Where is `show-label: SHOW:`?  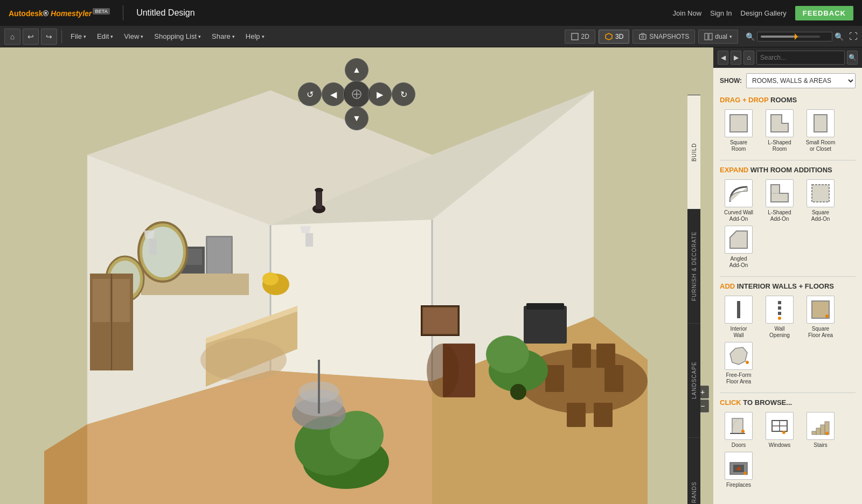
show-label: SHOW: is located at coordinates (731, 81).